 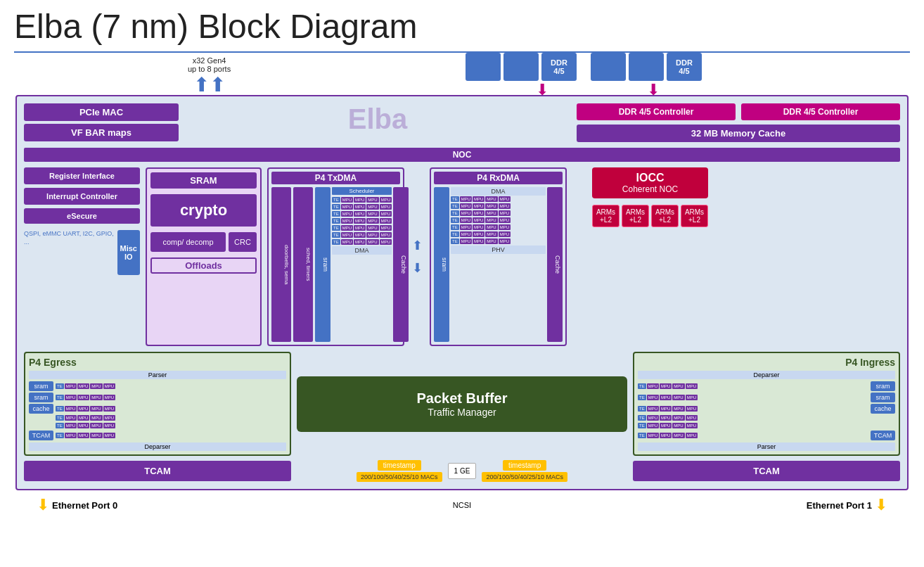 What do you see at coordinates (766, 397) in the screenshot?
I see `ingress-sram-row2: TE MPU MPU MPU MPU sram` at bounding box center [766, 397].